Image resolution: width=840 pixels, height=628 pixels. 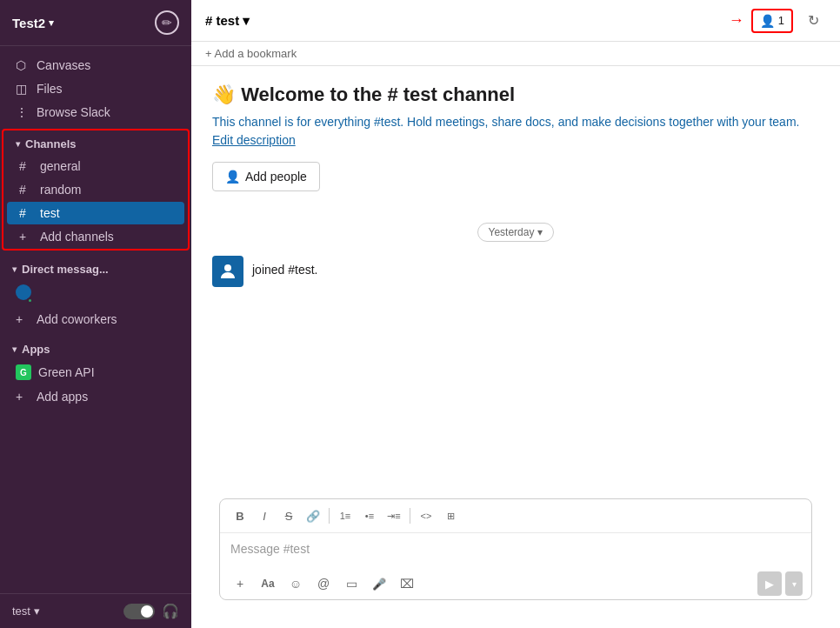 What do you see at coordinates (426, 516) in the screenshot?
I see `code-button: <>` at bounding box center [426, 516].